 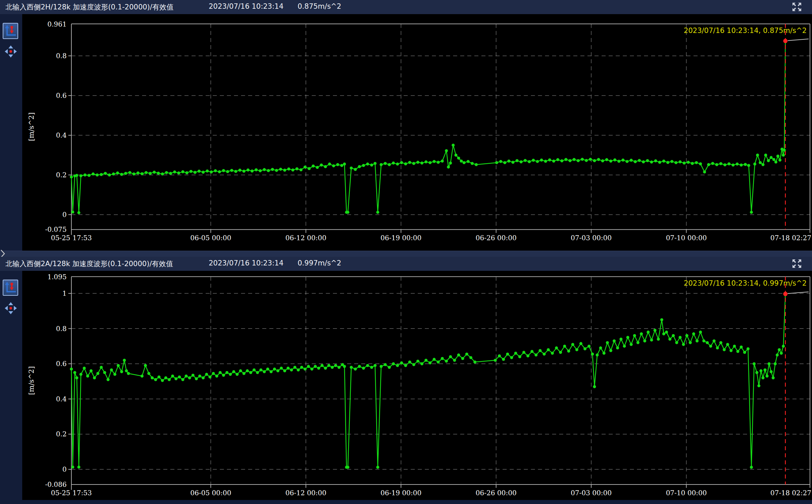 What do you see at coordinates (406, 7) in the screenshot?
I see `panel-titlebar: 北输入西侧2H/128k 加速度波形(0.1-20000)/有效值 2023/0…` at bounding box center [406, 7].